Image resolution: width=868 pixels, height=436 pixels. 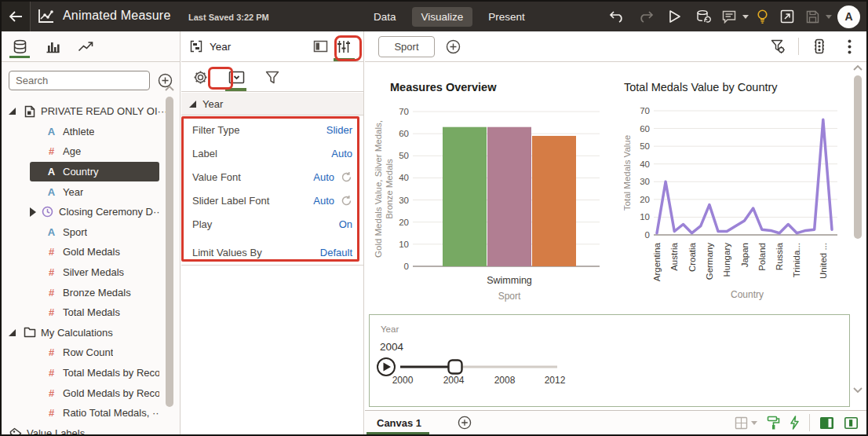 I want to click on tree-item-sport: ASport, so click(x=94, y=233).